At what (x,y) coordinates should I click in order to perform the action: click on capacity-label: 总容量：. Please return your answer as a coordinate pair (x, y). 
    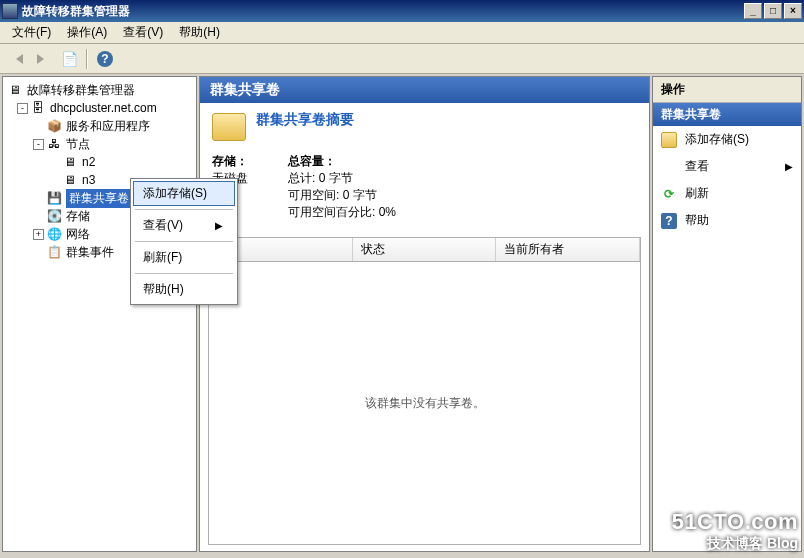
    Looking at the image, I should click on (312, 161).